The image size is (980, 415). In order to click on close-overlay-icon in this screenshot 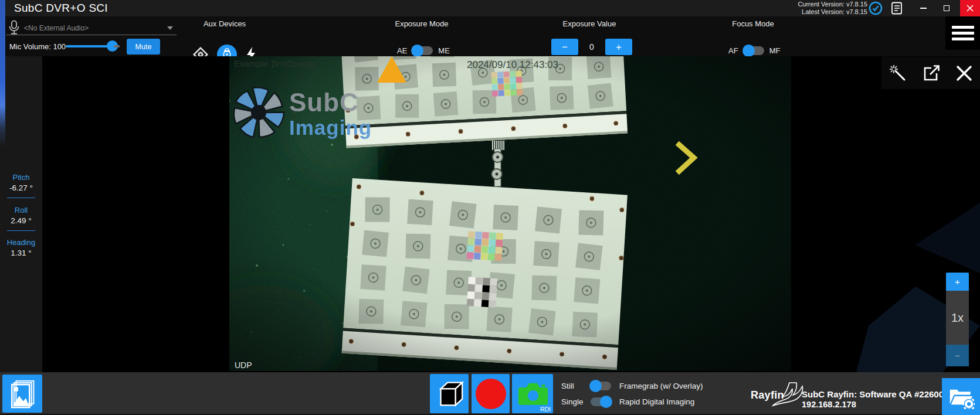, I will do `click(964, 73)`.